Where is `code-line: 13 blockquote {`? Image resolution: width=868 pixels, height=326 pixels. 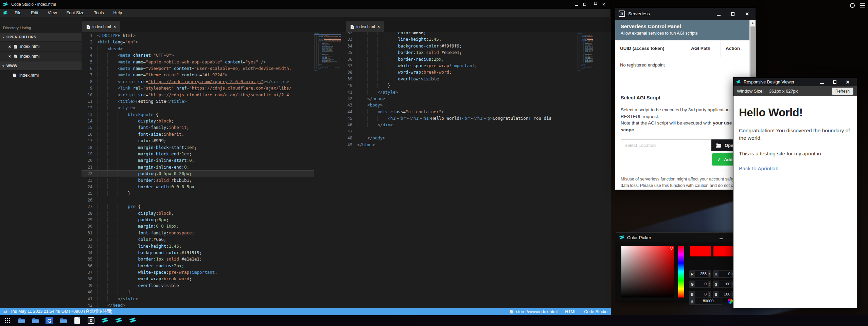
code-line: 13 blockquote { is located at coordinates (198, 115).